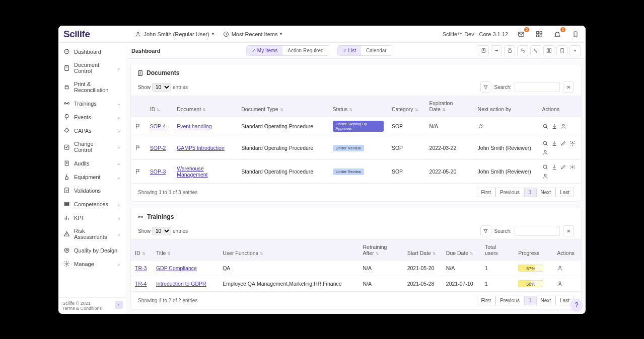 This screenshot has width=644, height=339. Describe the element at coordinates (158, 148) in the screenshot. I see `document-id-link: SOP-2` at that location.